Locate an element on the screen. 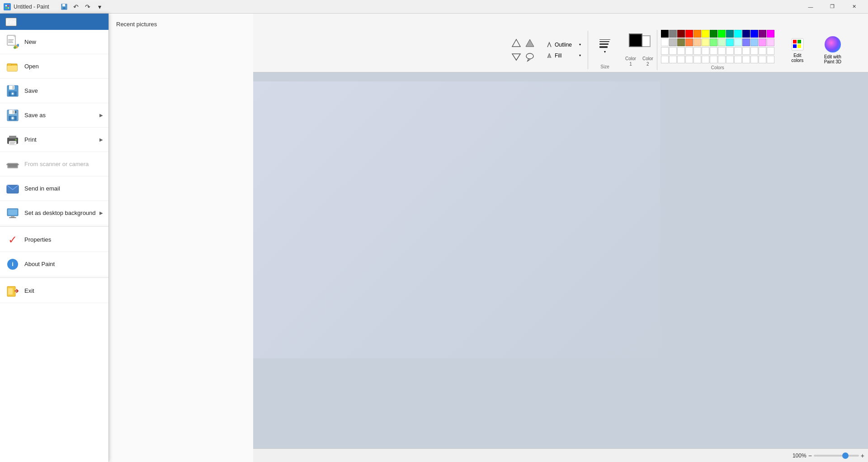 This screenshot has height=462, width=868. color1-selector is located at coordinates (636, 40).